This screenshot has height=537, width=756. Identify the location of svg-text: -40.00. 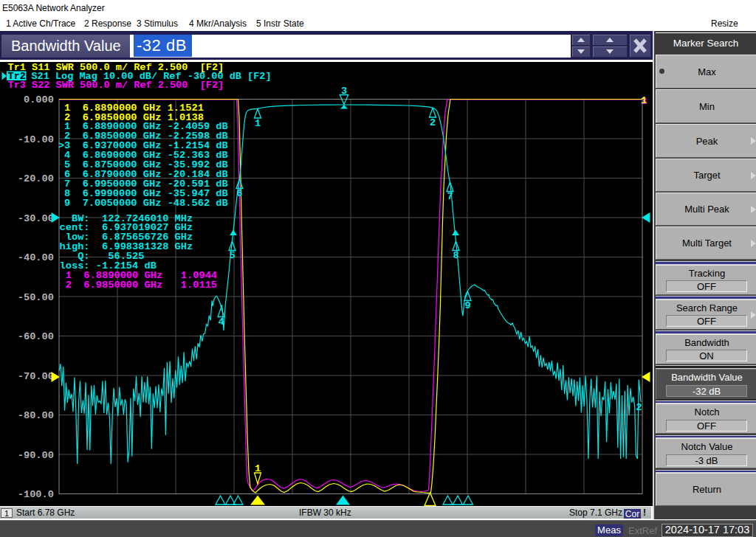
(35, 258).